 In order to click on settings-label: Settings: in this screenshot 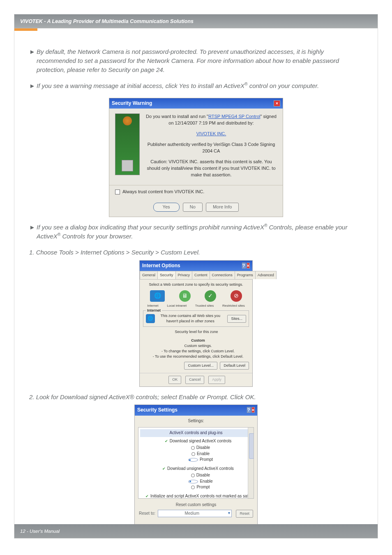, I will do `click(196, 420)`.